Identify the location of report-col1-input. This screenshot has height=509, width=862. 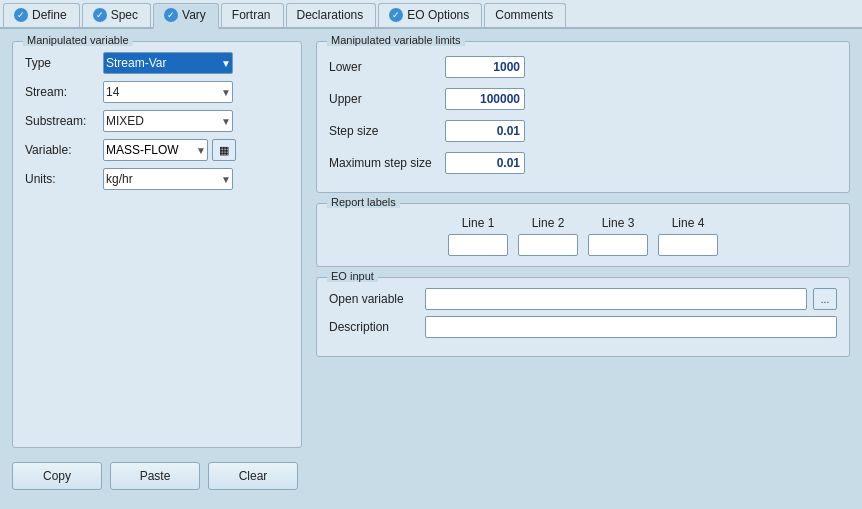
(478, 245).